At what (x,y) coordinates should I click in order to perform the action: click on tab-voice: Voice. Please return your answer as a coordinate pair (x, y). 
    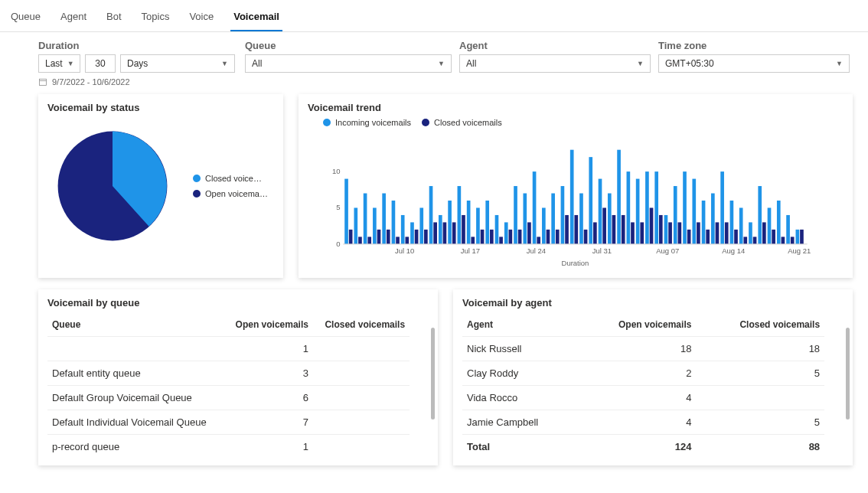
    Looking at the image, I should click on (201, 18).